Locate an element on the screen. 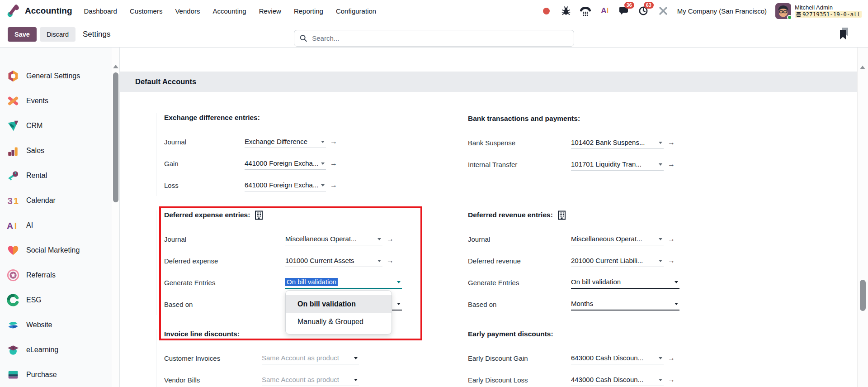 Image resolution: width=868 pixels, height=387 pixels. field-m2o: 201000 Current Liabili... is located at coordinates (618, 261).